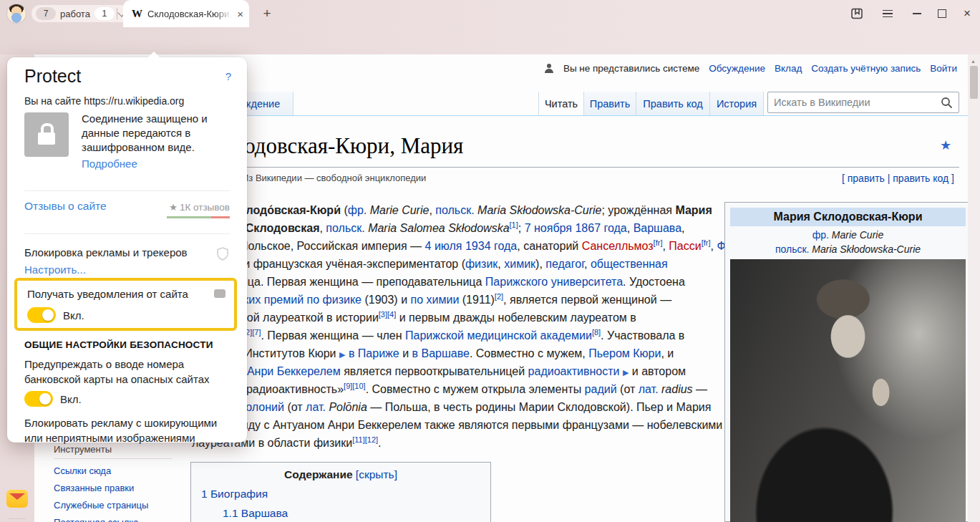  What do you see at coordinates (943, 69) in the screenshot?
I see `personal-login-link: Войти` at bounding box center [943, 69].